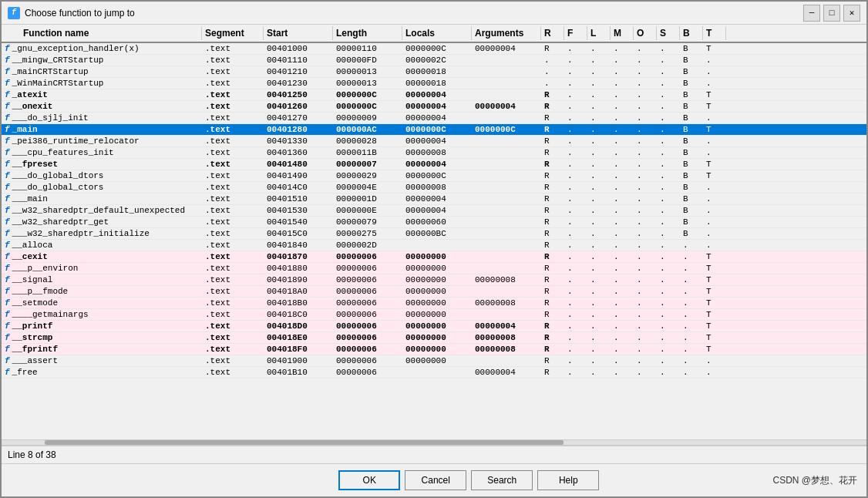 This screenshot has width=868, height=498. I want to click on table-row: f __signal .text 00401890 00000006 00000…, so click(434, 281).